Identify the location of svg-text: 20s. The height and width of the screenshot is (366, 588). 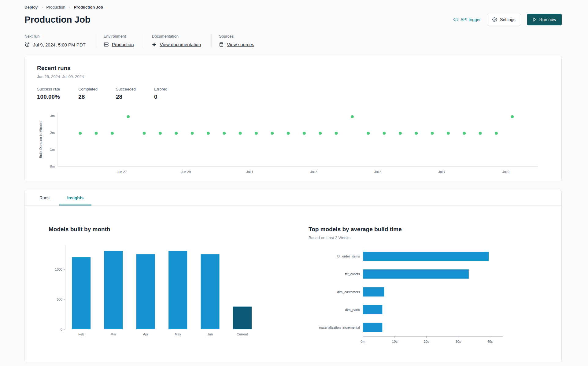
(427, 342).